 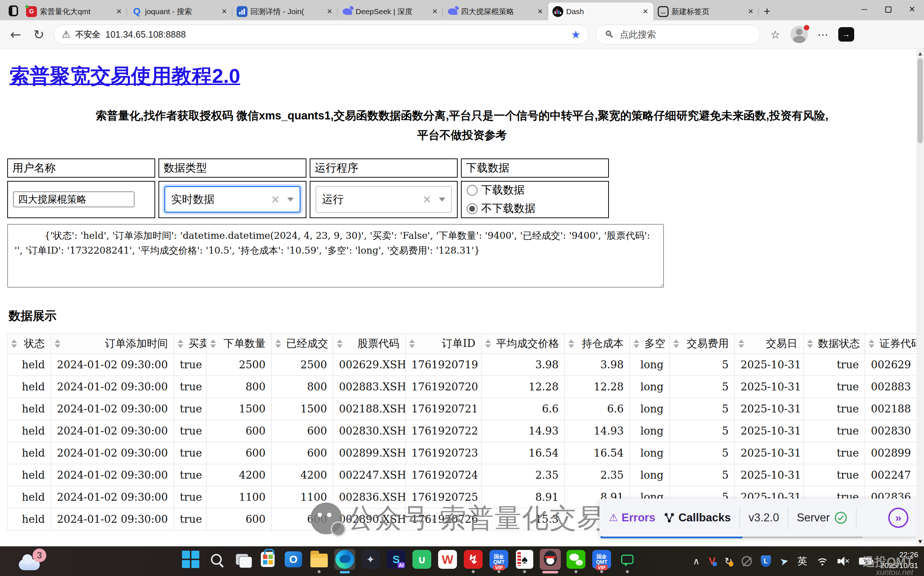 I want to click on edge-icon, so click(x=345, y=559).